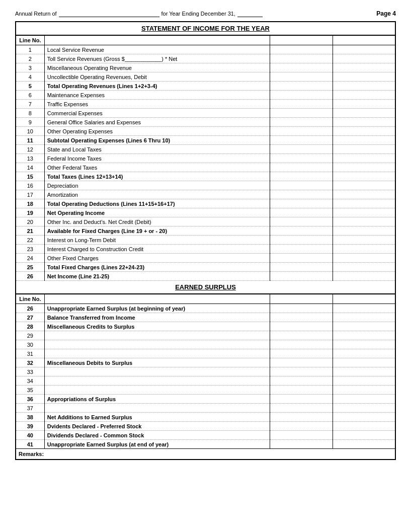 The height and width of the screenshot is (532, 411). What do you see at coordinates (109, 14) in the screenshot?
I see `annual-return-field` at bounding box center [109, 14].